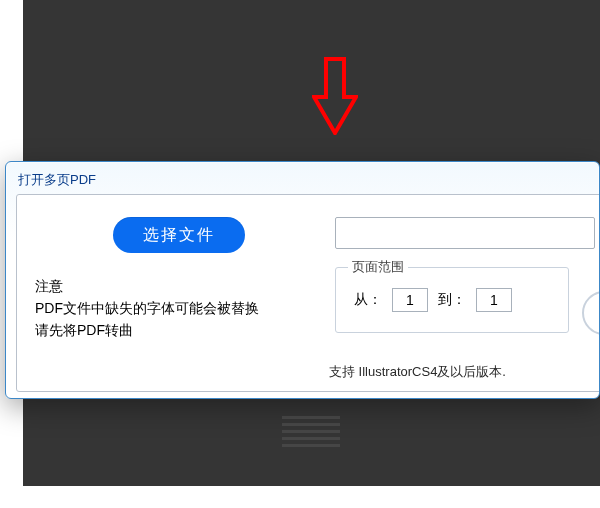  I want to click on notice-heading: 注意, so click(176, 286).